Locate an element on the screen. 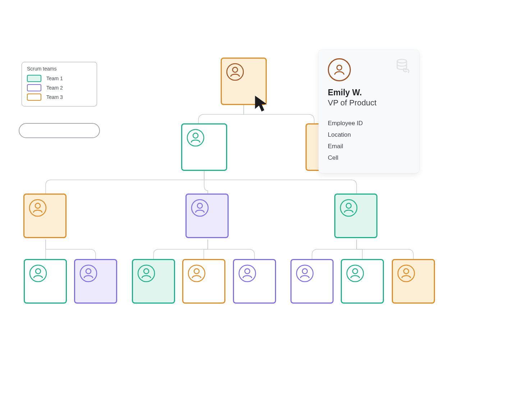 This screenshot has width=532, height=400. legend-row-team2: Team 2 is located at coordinates (59, 88).